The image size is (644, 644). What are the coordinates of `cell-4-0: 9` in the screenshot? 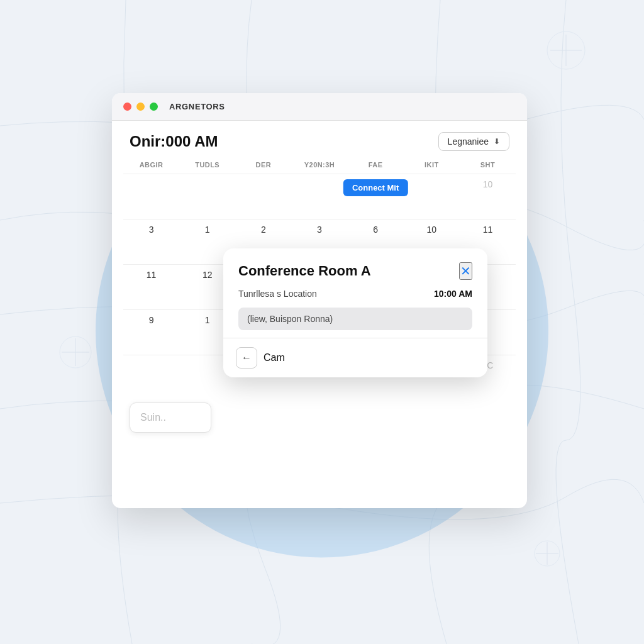 It's located at (151, 332).